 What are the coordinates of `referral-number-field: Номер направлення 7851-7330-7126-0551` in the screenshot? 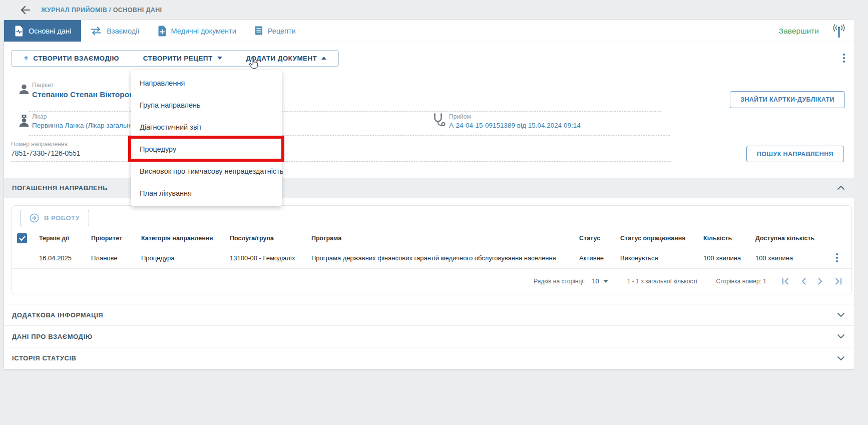 It's located at (46, 149).